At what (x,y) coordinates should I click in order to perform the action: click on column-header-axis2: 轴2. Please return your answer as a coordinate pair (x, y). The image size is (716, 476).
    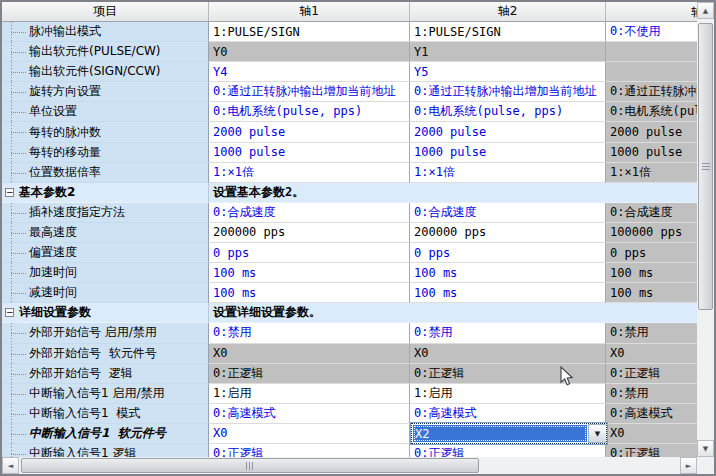
    Looking at the image, I should click on (508, 12).